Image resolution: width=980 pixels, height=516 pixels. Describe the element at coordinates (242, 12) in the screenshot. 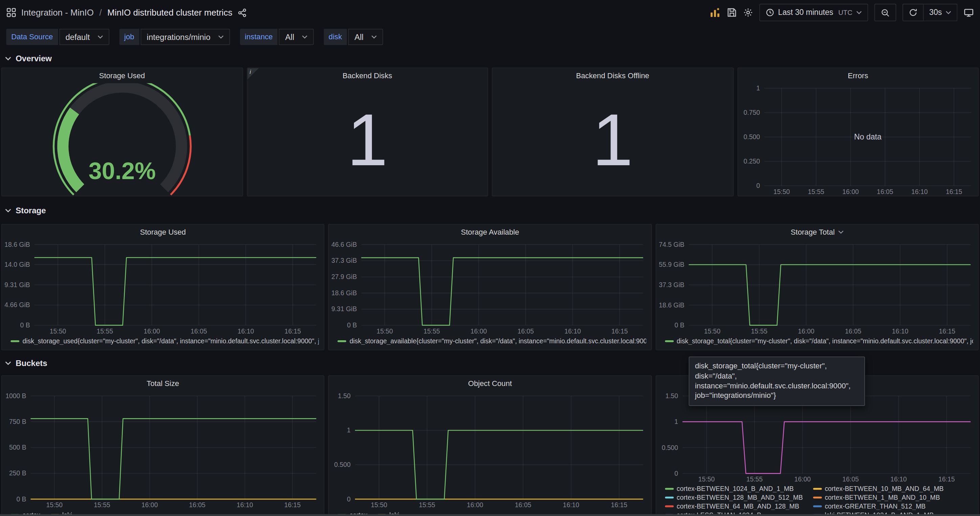

I see `share-icon` at that location.